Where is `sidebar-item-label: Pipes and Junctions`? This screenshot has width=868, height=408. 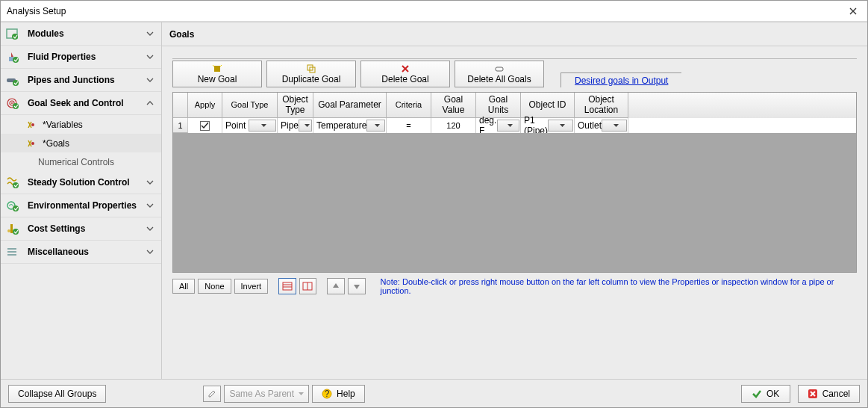 sidebar-item-label: Pipes and Junctions is located at coordinates (87, 80).